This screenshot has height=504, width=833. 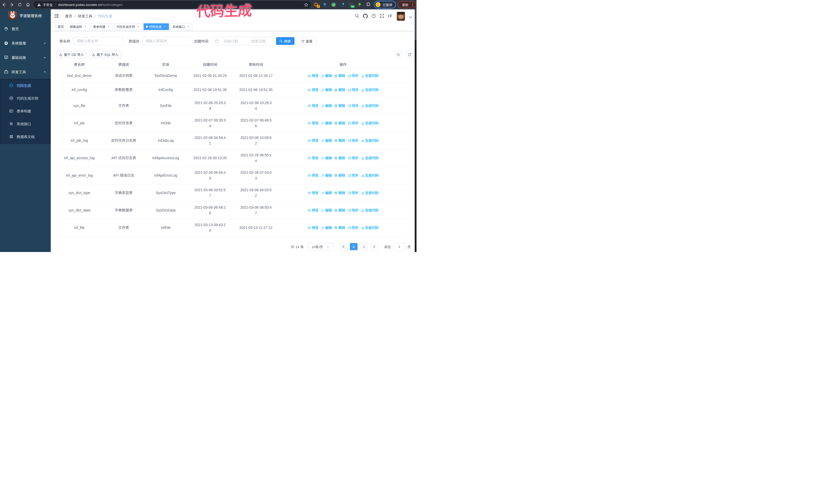 What do you see at coordinates (385, 5) in the screenshot?
I see `browser-profile-chip: 已暂停` at bounding box center [385, 5].